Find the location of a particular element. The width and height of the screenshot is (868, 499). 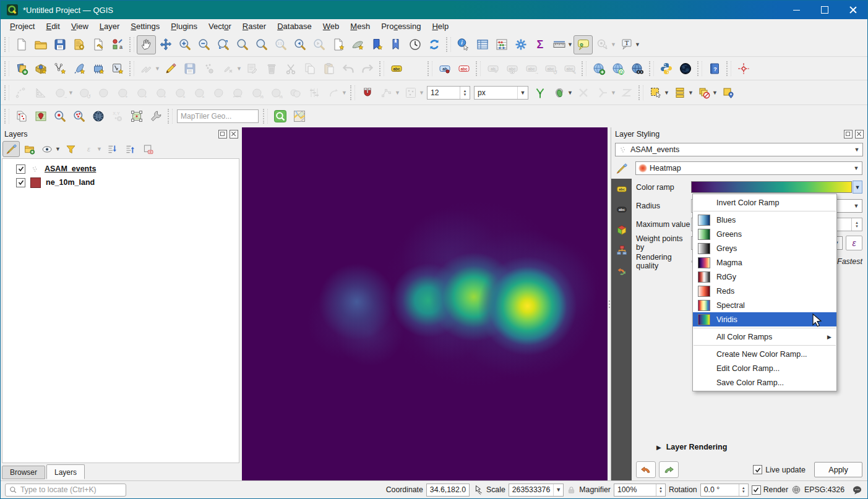

style-redo-button is located at coordinates (669, 470).